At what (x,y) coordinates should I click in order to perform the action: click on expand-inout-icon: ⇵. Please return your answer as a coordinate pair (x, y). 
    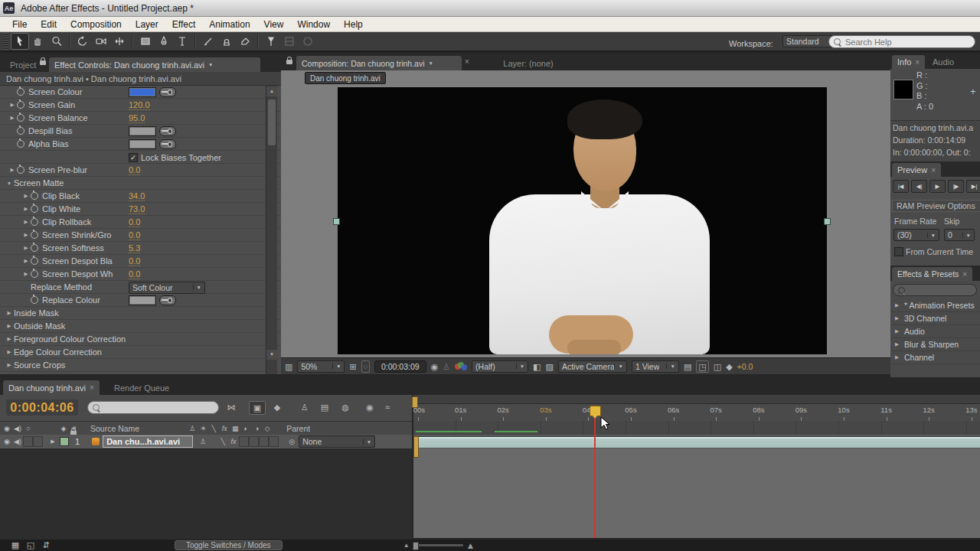
    Looking at the image, I should click on (46, 545).